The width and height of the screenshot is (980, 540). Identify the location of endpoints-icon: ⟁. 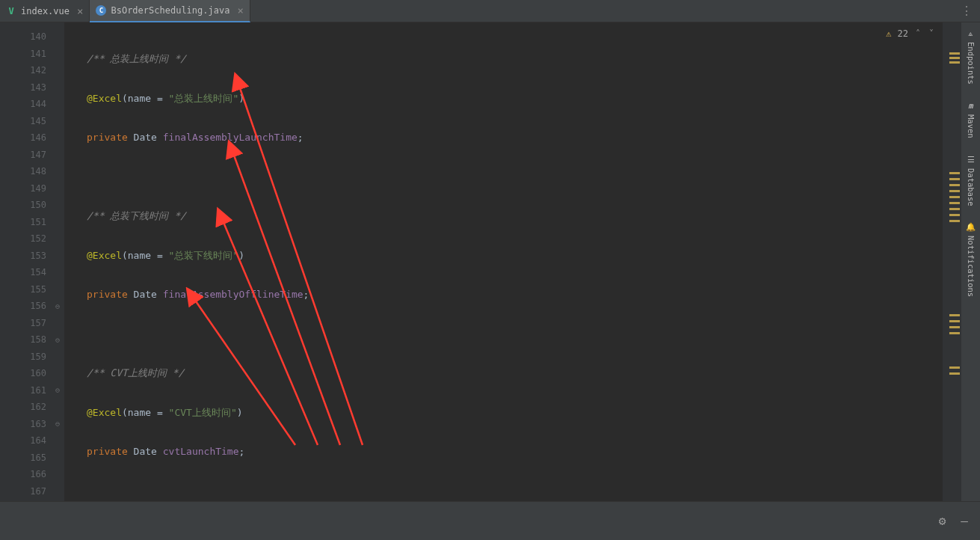
(971, 33).